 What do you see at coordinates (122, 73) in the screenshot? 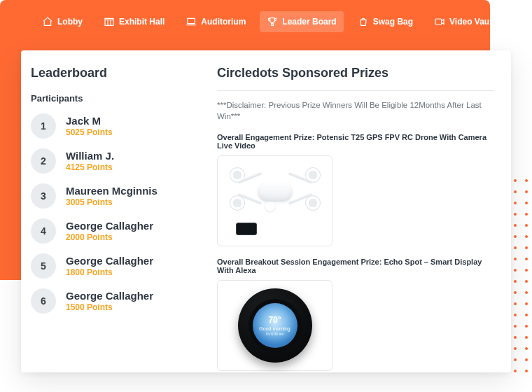
I see `leaderboard-title: Leaderboard` at bounding box center [122, 73].